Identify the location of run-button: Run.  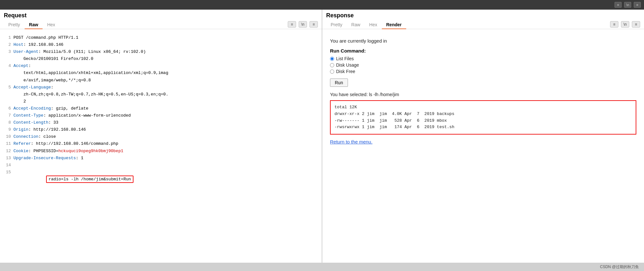
(339, 83).